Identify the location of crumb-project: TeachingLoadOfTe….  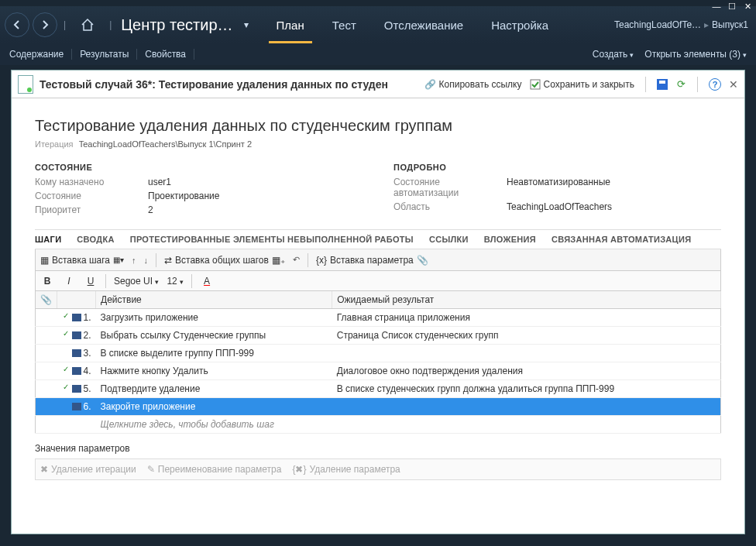
(658, 25).